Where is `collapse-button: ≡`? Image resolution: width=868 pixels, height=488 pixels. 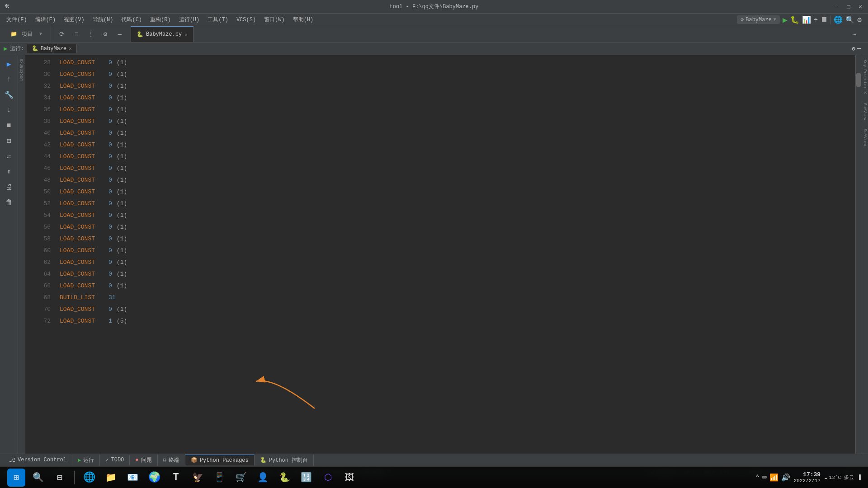
collapse-button: ≡ is located at coordinates (76, 34).